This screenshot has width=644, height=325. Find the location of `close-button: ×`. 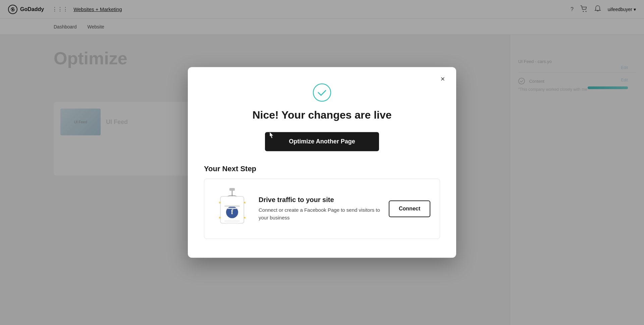

close-button: × is located at coordinates (443, 79).